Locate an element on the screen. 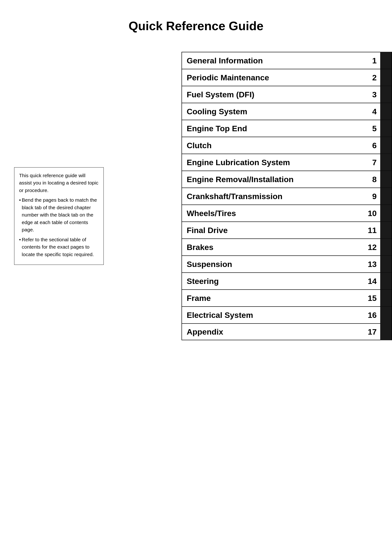  toc-row: Suspension13 is located at coordinates (287, 264).